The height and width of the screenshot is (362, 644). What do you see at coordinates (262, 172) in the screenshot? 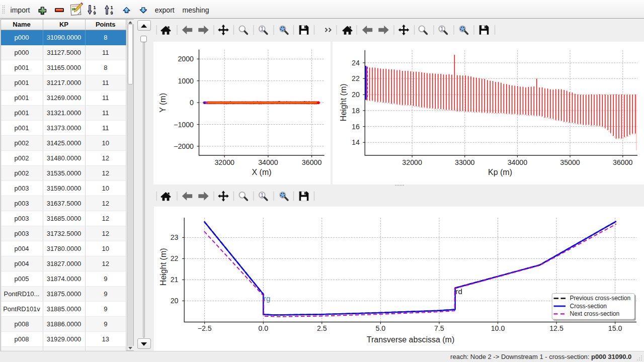
I see `svg-text: X (m)` at bounding box center [262, 172].